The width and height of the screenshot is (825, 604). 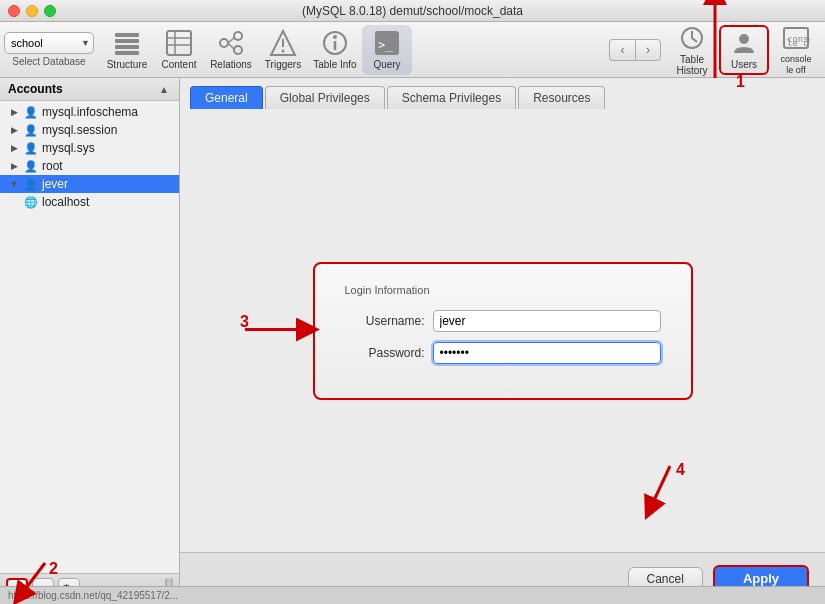 I want to click on query-icon: >_, so click(x=387, y=43).